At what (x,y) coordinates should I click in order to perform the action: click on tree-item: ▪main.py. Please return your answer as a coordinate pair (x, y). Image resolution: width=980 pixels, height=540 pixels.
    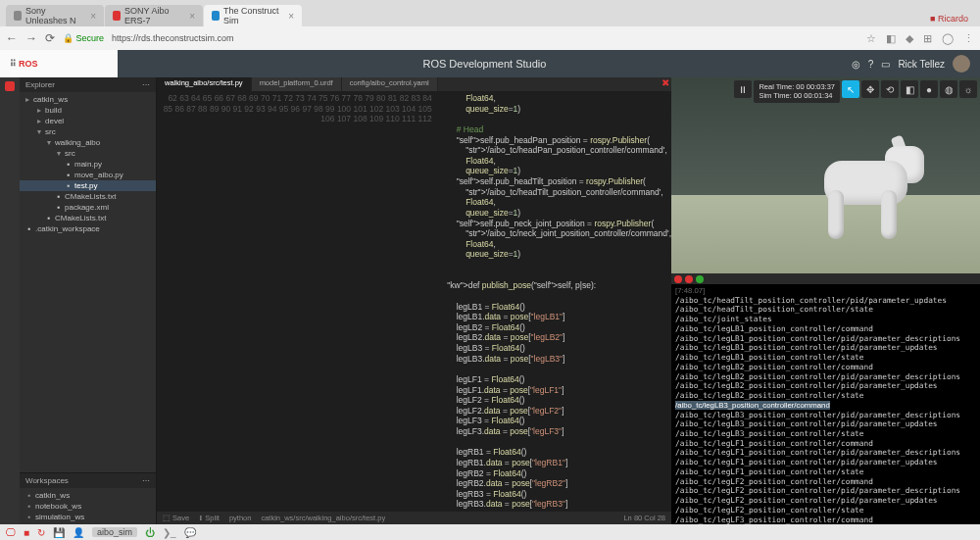
    Looking at the image, I should click on (88, 165).